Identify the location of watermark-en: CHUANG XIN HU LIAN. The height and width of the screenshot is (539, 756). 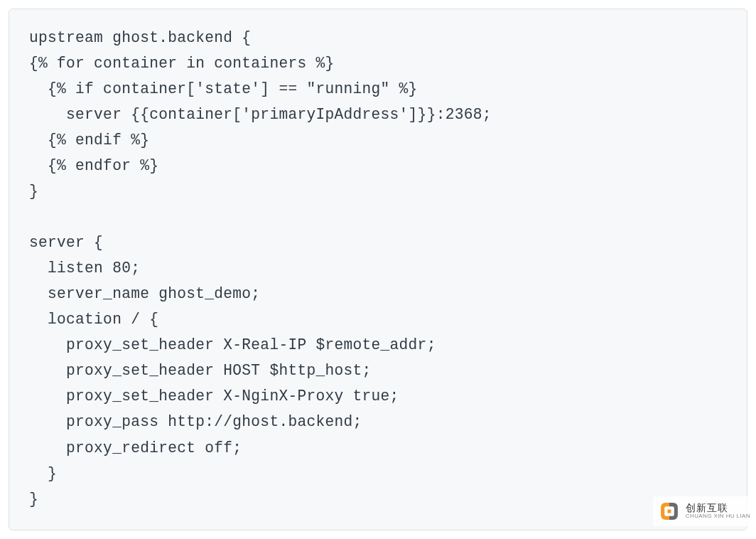
(718, 516).